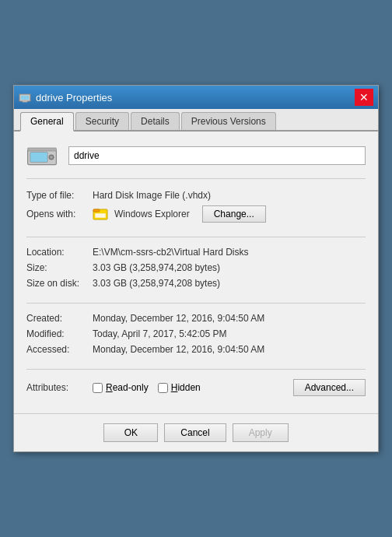  I want to click on footer: OK Cancel Apply, so click(196, 433).